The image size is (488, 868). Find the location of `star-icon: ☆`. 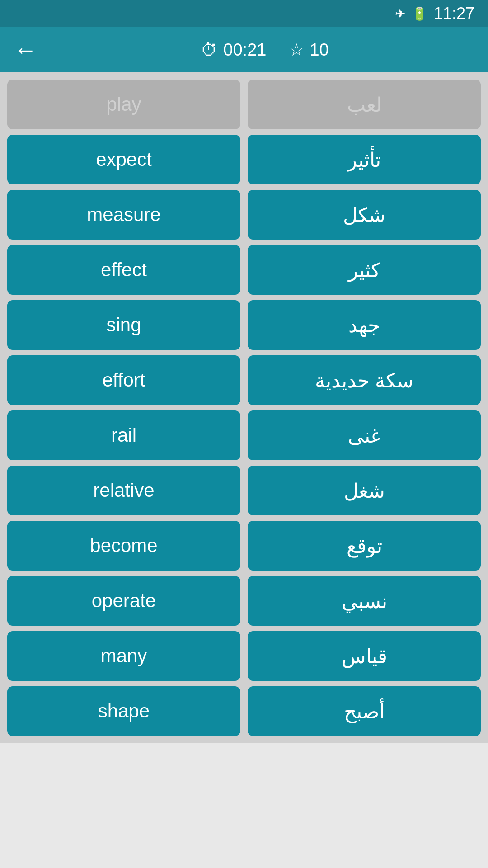

star-icon: ☆ is located at coordinates (296, 50).